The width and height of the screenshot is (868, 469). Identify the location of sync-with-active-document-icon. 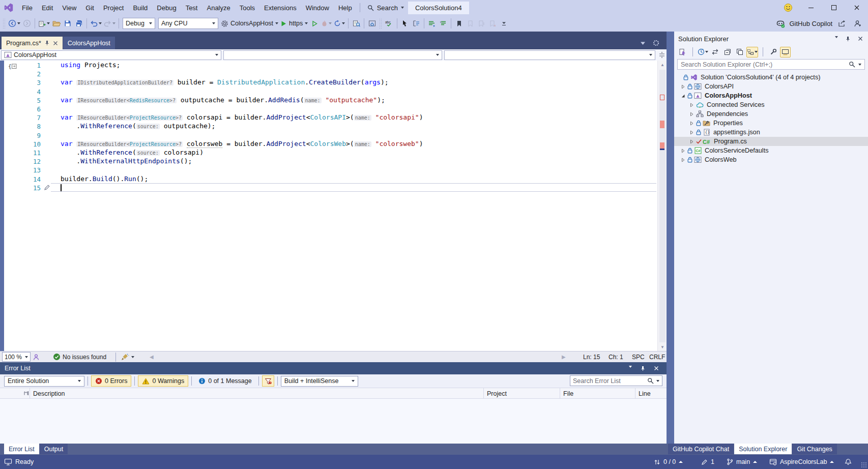
(683, 52).